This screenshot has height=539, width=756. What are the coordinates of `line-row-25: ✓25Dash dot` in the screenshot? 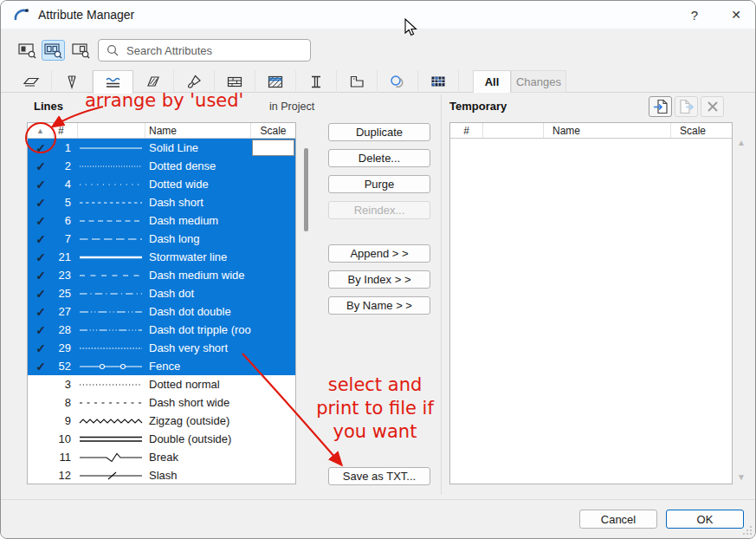 It's located at (161, 293).